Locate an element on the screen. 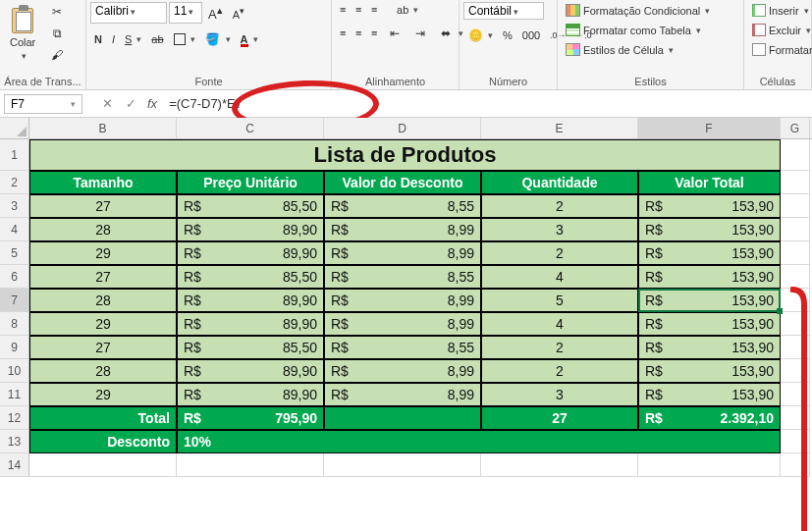 The width and height of the screenshot is (812, 531). cell-G2 is located at coordinates (795, 183).